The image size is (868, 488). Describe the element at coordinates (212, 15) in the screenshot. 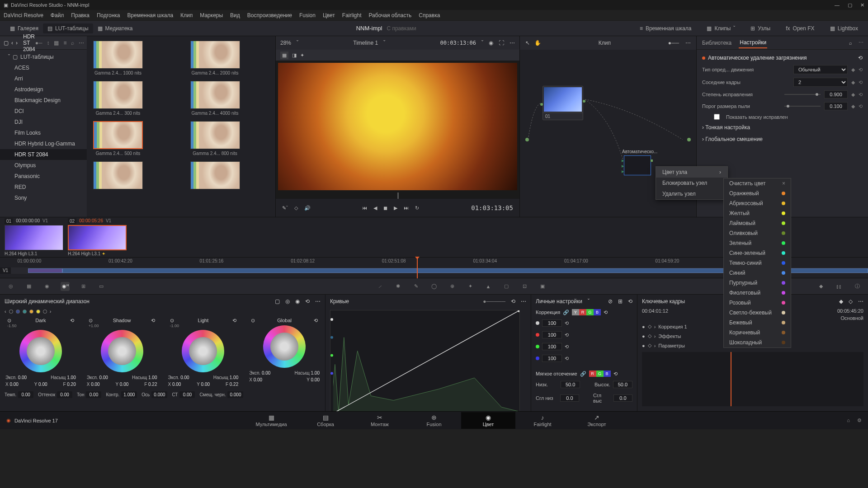

I see `menu-markers: Маркеры` at that location.